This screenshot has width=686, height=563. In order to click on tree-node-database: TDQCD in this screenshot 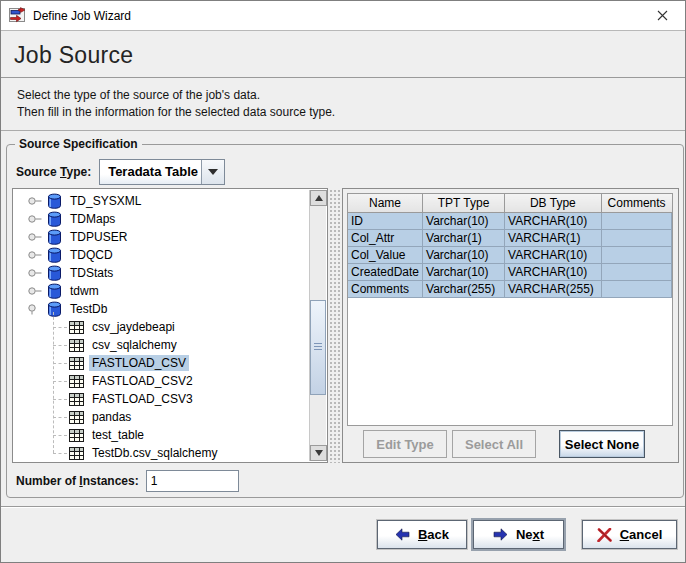, I will do `click(161, 255)`.